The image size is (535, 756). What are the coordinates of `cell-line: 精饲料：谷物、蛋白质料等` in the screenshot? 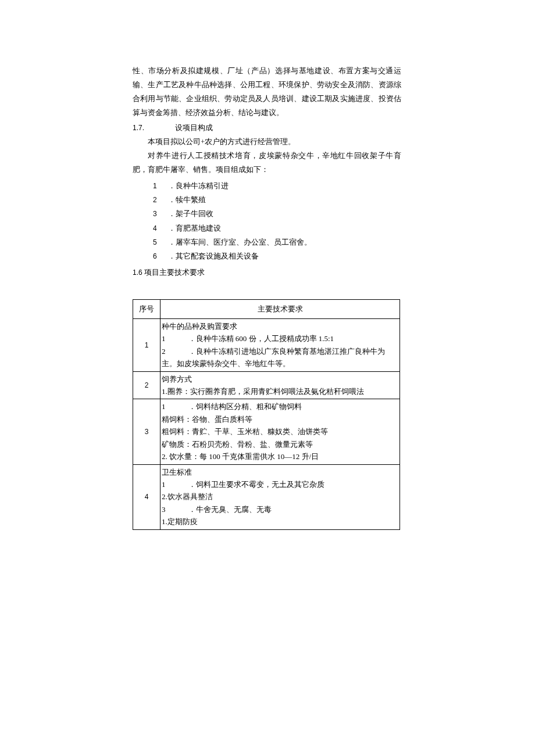 It's located at (280, 420).